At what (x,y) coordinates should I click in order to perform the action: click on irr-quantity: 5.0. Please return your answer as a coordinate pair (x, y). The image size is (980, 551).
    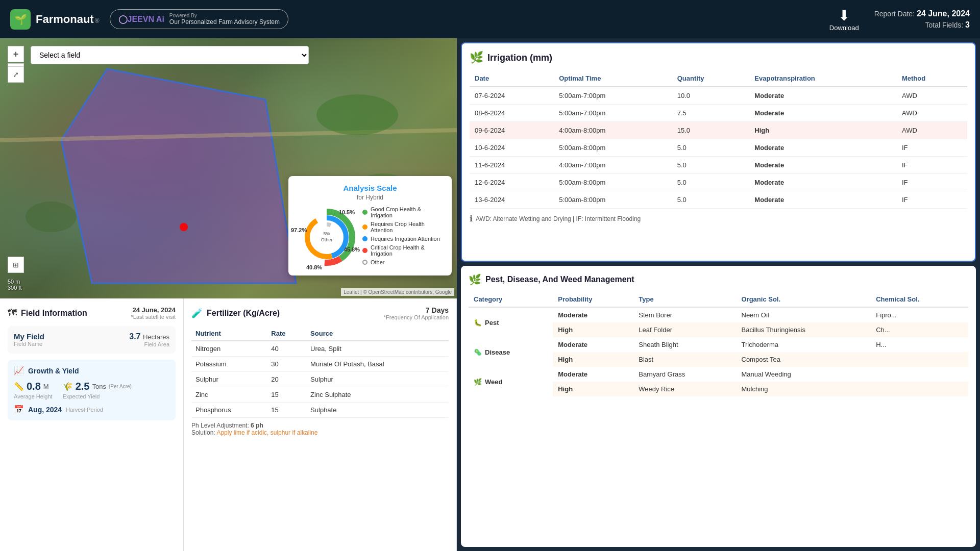
    Looking at the image, I should click on (711, 183).